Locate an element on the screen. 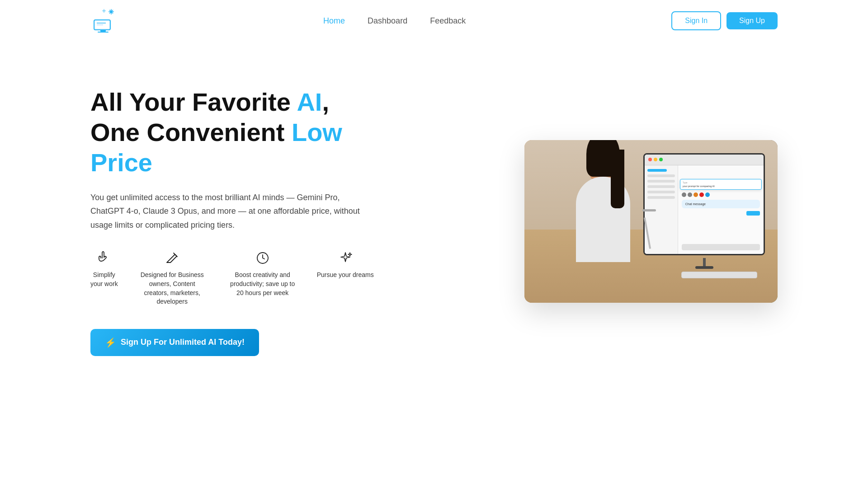  feature-pursue-label: Pursue your dreams is located at coordinates (345, 275).